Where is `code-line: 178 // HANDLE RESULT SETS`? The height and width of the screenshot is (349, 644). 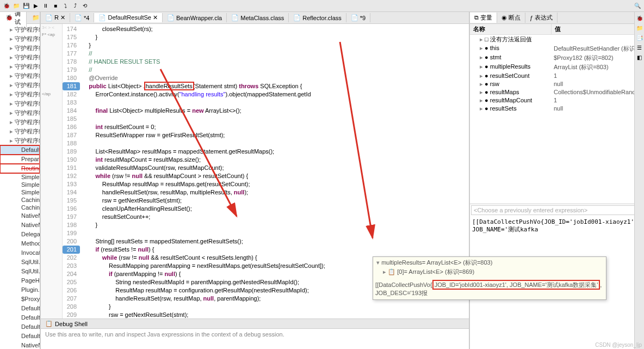
code-line: 178 // HANDLE RESULT SETS is located at coordinates (265, 62).